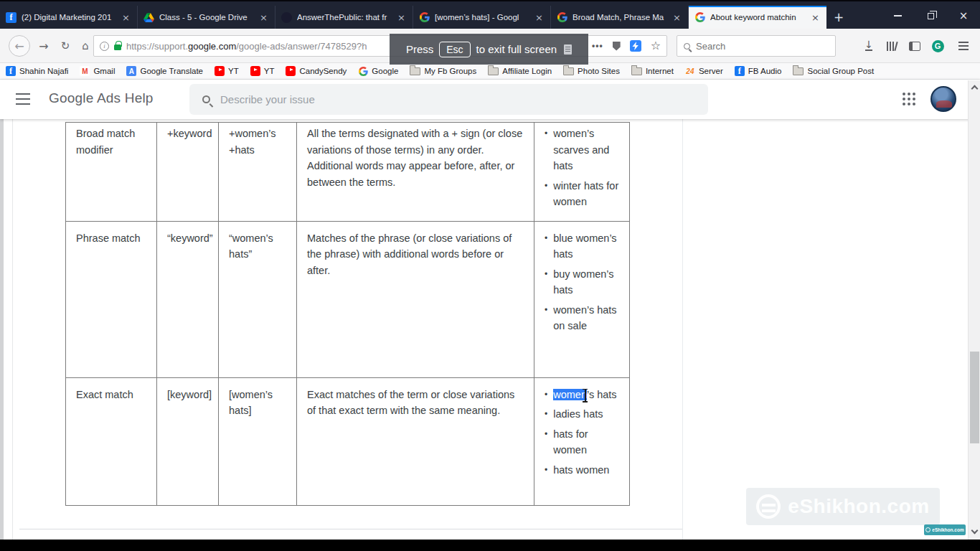  I want to click on scroll-down-arrow, so click(975, 531).